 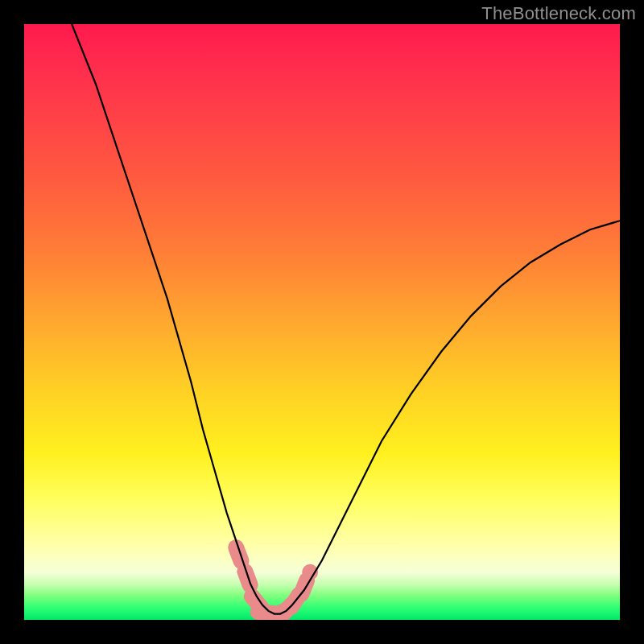 I want to click on watermark-text: TheBottleneck.com, so click(x=559, y=14).